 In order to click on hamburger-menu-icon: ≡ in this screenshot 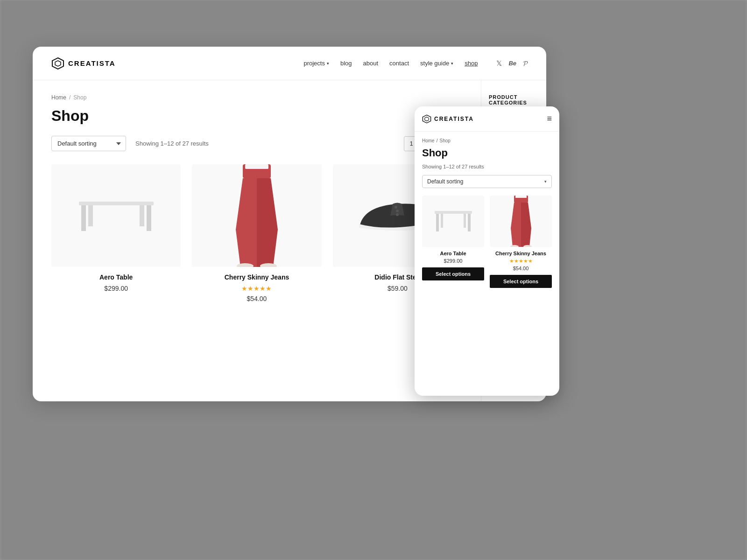, I will do `click(549, 119)`.